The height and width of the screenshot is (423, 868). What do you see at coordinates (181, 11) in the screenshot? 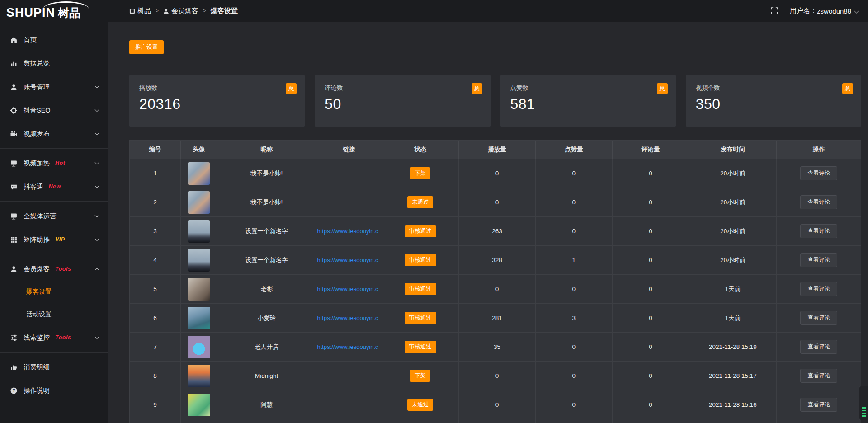
I see `breadcrumb-item-member-baoke: 会员爆客` at bounding box center [181, 11].